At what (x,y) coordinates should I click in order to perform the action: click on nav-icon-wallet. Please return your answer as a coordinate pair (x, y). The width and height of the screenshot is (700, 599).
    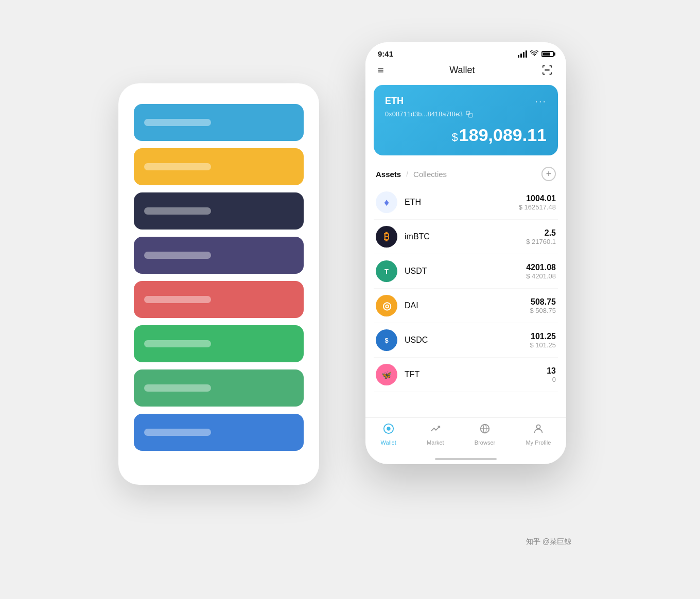
    Looking at the image, I should click on (389, 430).